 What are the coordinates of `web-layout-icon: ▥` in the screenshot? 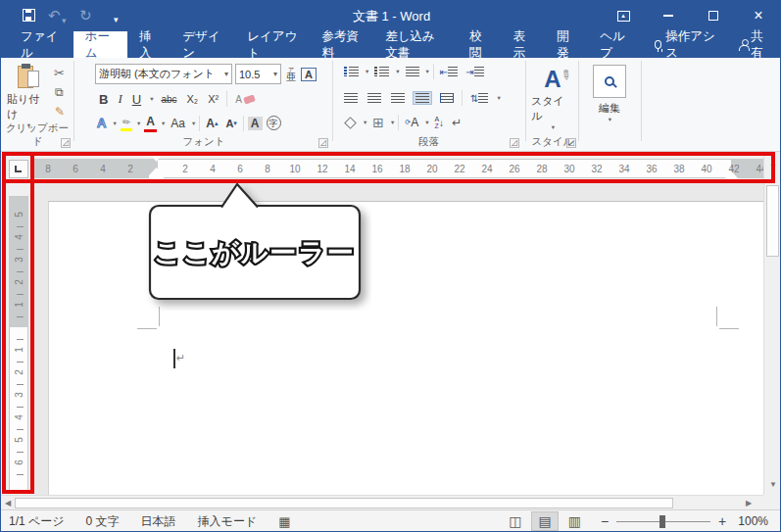 It's located at (574, 521).